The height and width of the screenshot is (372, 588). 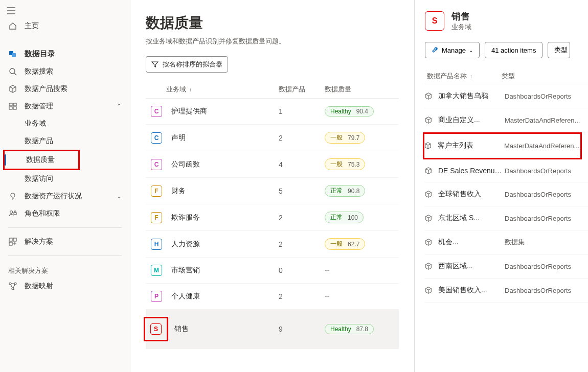 What do you see at coordinates (471, 218) in the screenshot?
I see `product-name: 东北区域 S...` at bounding box center [471, 218].